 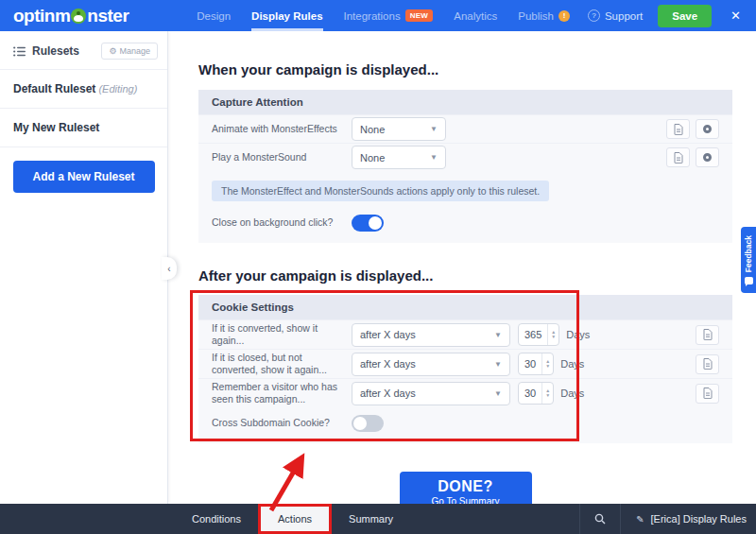 I want to click on nav-tab-design: Design, so click(x=214, y=15).